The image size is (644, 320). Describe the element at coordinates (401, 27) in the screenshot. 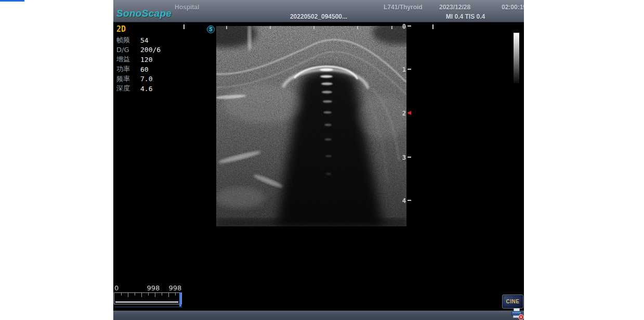

I see `depth-tick-label: 0` at that location.